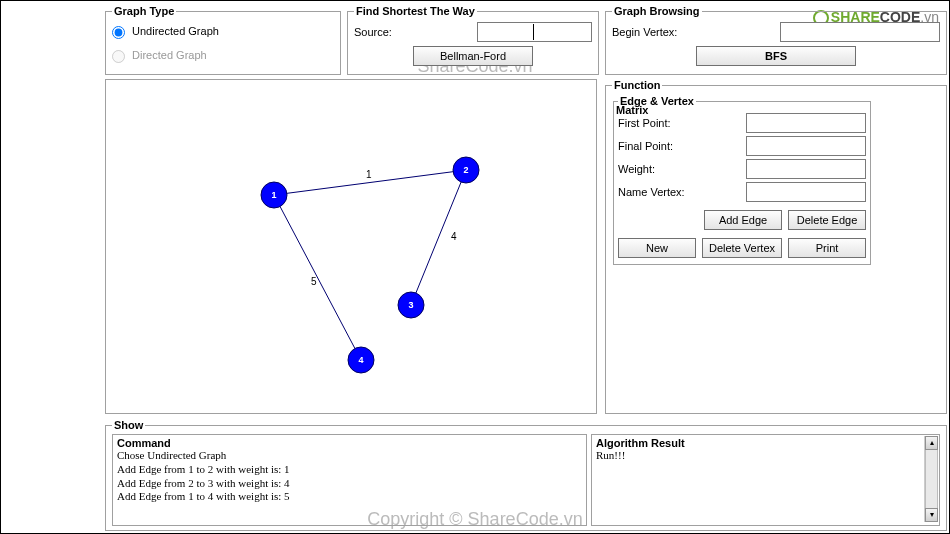 The height and width of the screenshot is (534, 950). I want to click on vertex-label: 1, so click(274, 195).